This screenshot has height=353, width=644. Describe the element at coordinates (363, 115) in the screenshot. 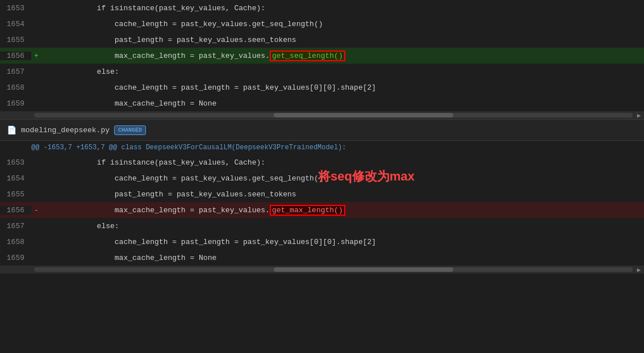

I see `scroll-thumb` at that location.